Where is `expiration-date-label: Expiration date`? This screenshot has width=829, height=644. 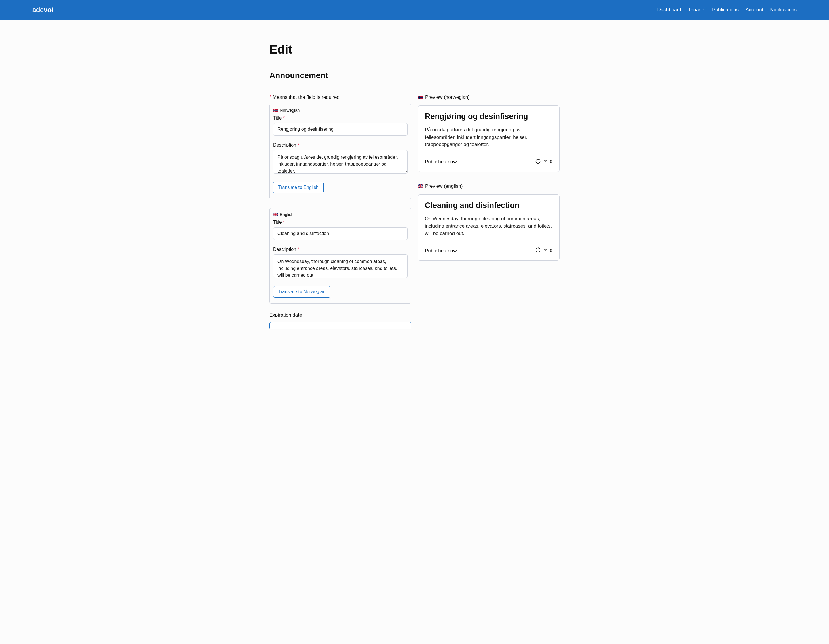
expiration-date-label: Expiration date is located at coordinates (340, 315).